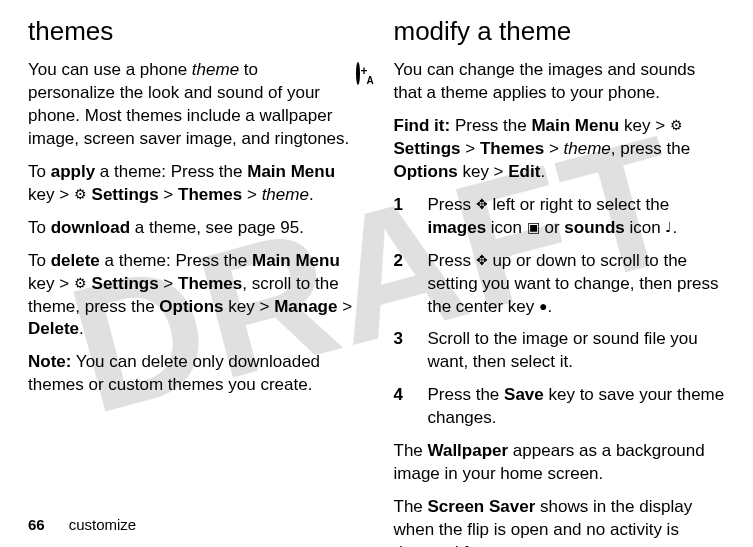 The image size is (753, 547). I want to click on step-body: Press the Save key to save your theme ch…, so click(577, 407).